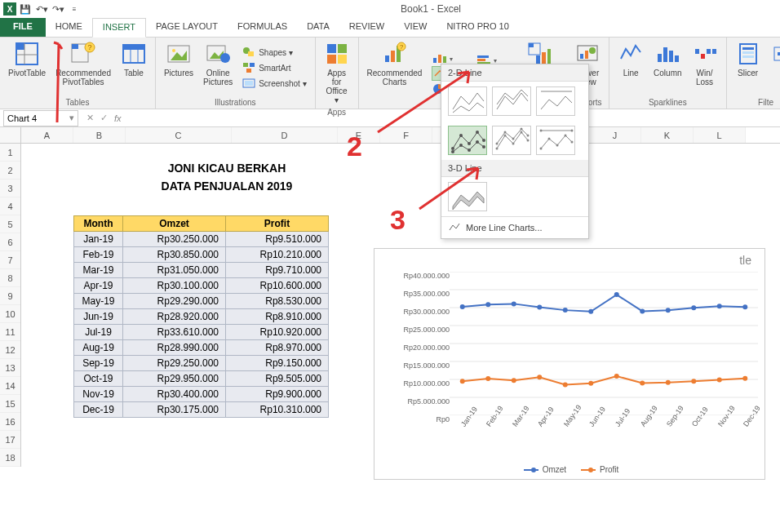 The height and width of the screenshot is (532, 780). Describe the element at coordinates (277, 410) in the screenshot. I see `cell-profit: Rp10.310.000` at that location.